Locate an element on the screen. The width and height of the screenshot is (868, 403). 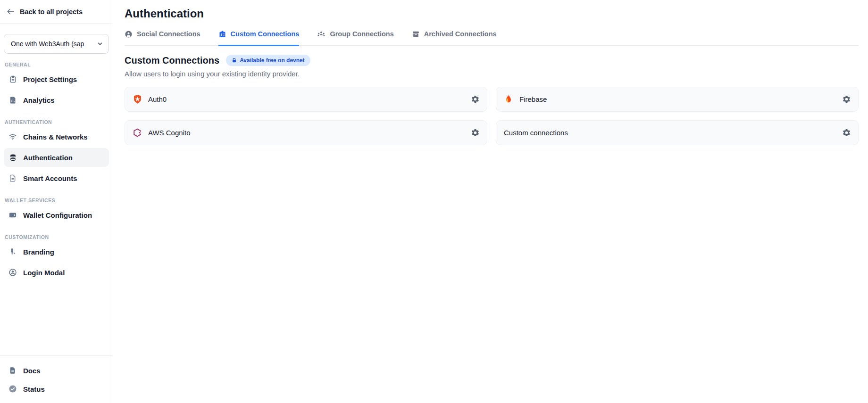
sidebar-item-label: Chains & Networks is located at coordinates (56, 137).